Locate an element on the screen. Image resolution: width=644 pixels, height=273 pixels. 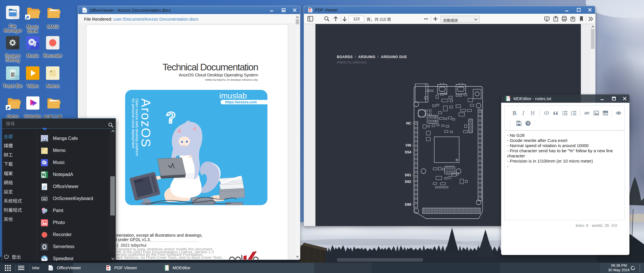
svg-text: D69 is located at coordinates (408, 205).